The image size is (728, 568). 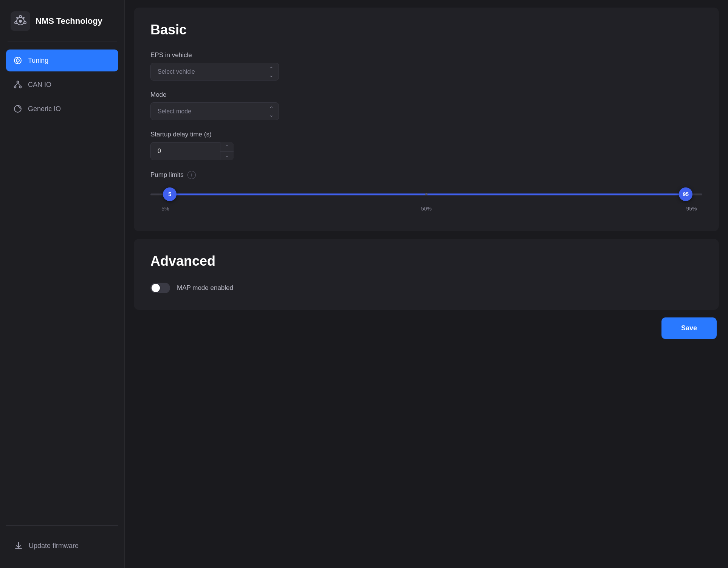 What do you see at coordinates (426, 145) in the screenshot?
I see `startup-delay-field-group: Startup delay time (s) ⌃ ⌄` at bounding box center [426, 145].